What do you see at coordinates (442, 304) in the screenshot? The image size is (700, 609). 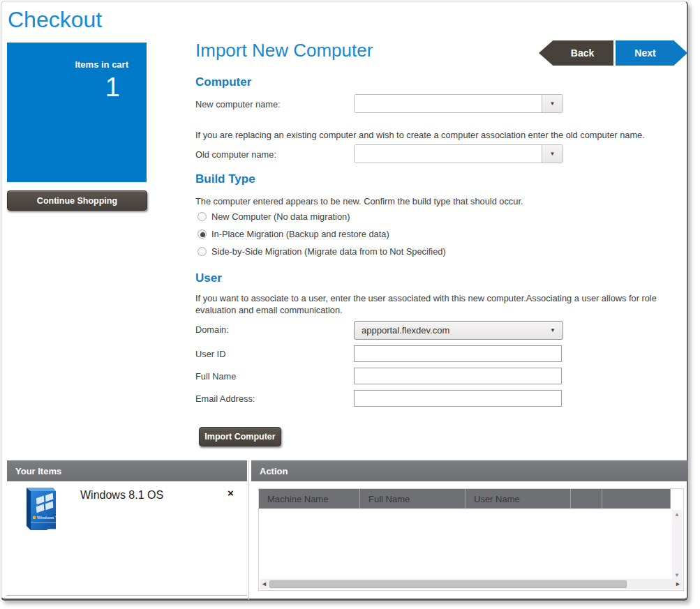 I see `user-note: If you want to associate to a user, ente…` at bounding box center [442, 304].